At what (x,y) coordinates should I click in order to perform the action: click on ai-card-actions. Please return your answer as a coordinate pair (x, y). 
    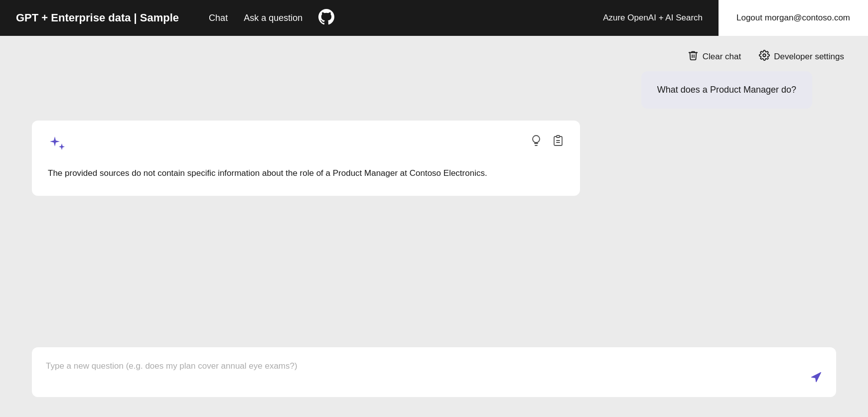
    Looking at the image, I should click on (547, 142).